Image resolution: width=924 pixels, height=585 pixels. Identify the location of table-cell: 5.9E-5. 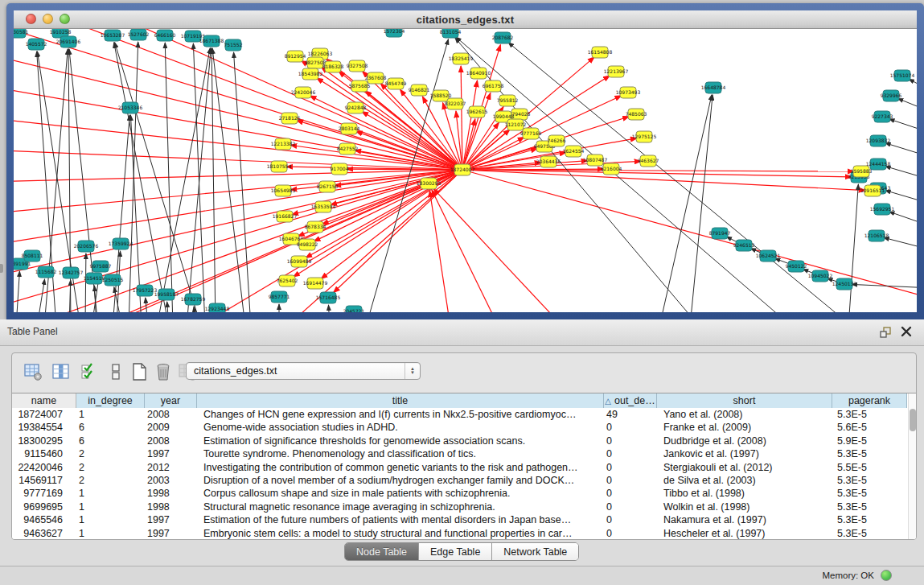
(870, 441).